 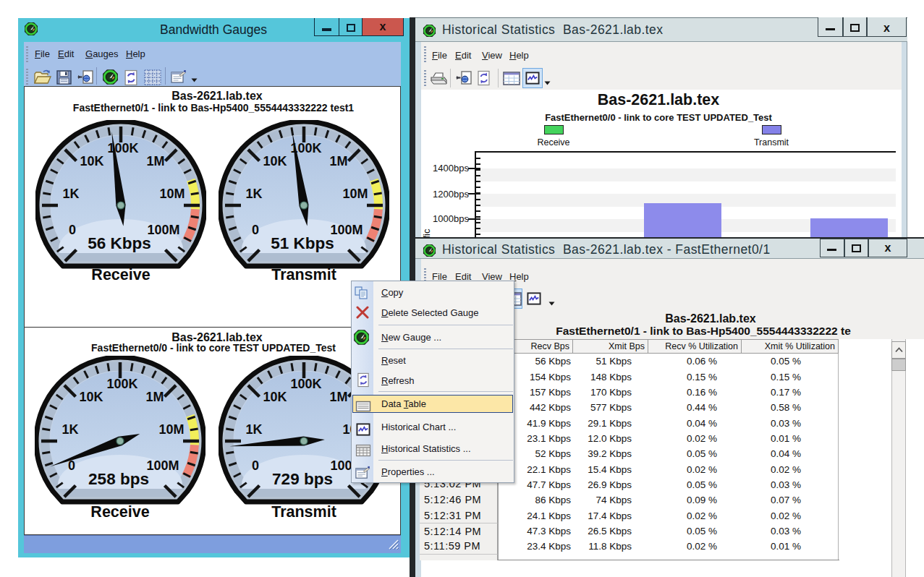 What do you see at coordinates (119, 479) in the screenshot?
I see `svg-text: 258 bps` at bounding box center [119, 479].